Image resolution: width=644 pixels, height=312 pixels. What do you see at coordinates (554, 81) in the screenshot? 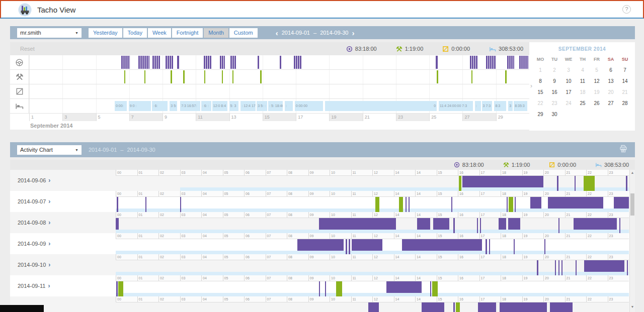
I see `calendar-day: 9` at bounding box center [554, 81].